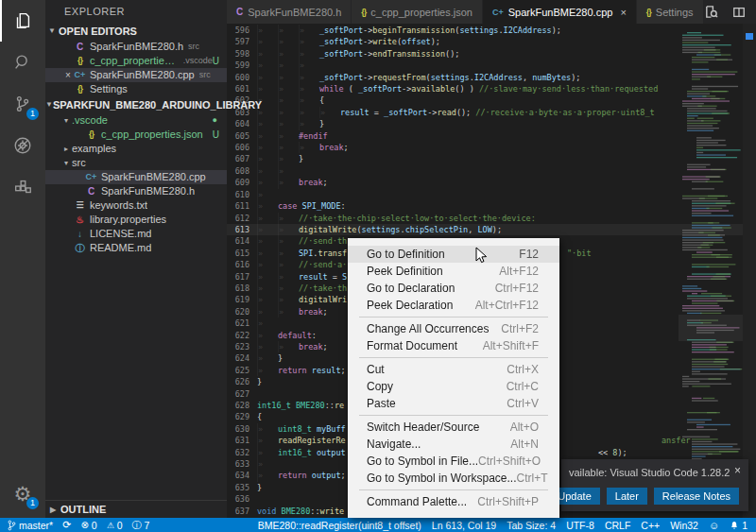  Describe the element at coordinates (485, 206) in the screenshot. I see `code-line-611: 611»case SPI_MODE:` at that location.